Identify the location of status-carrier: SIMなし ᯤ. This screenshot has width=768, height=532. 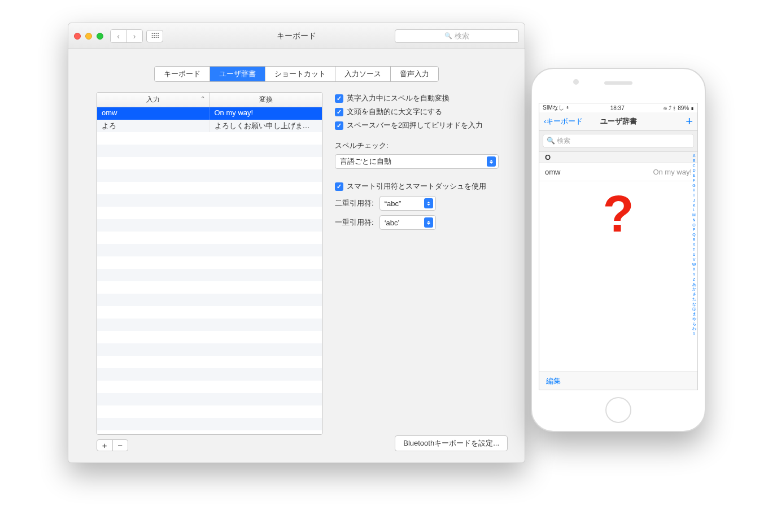
(557, 108).